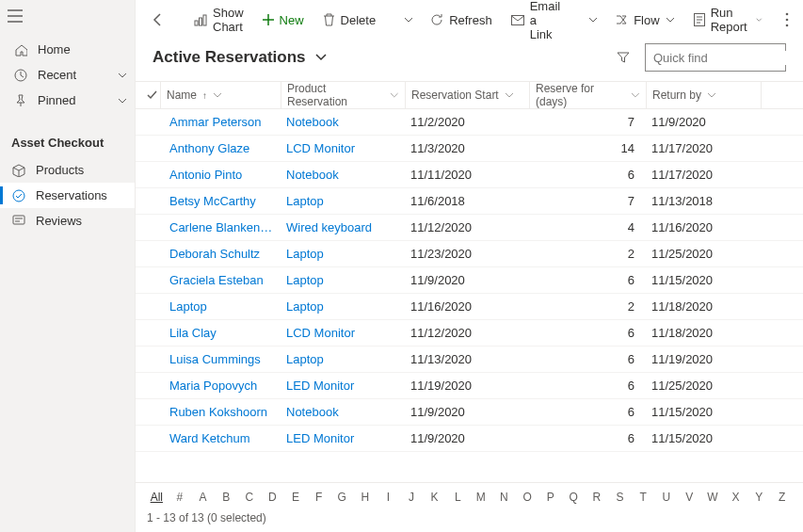 The height and width of the screenshot is (532, 803). What do you see at coordinates (781, 95) in the screenshot?
I see `column-spacer` at bounding box center [781, 95].